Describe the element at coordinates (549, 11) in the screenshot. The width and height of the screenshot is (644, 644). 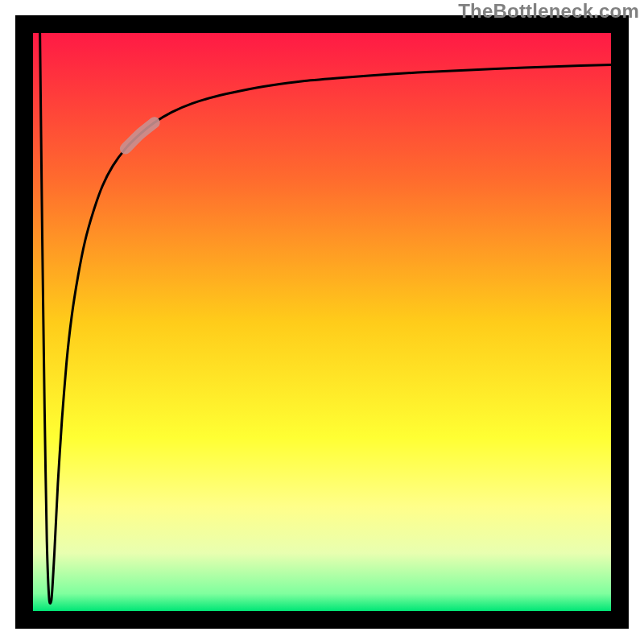
I see `watermark-text: TheBottleneck.com` at that location.